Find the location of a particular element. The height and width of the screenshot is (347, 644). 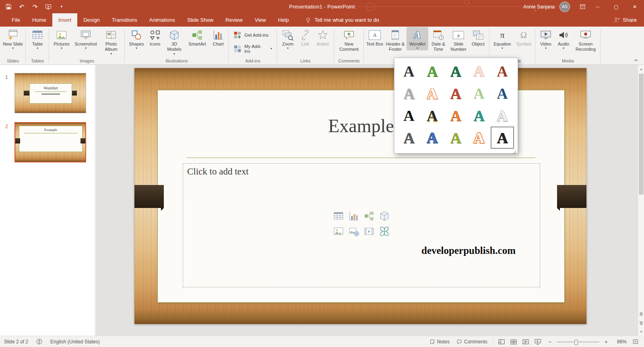

insert-online-picture-icon is located at coordinates (354, 231).